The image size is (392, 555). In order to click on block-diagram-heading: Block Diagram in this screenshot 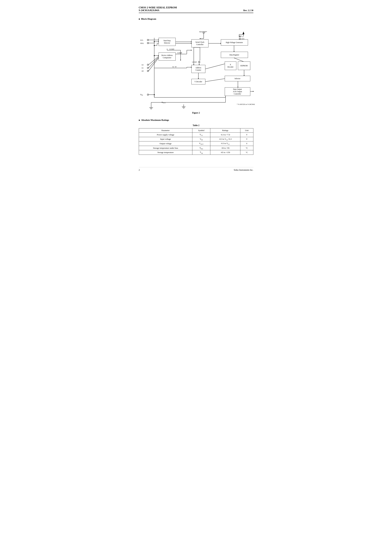, I will do `click(196, 19)`.